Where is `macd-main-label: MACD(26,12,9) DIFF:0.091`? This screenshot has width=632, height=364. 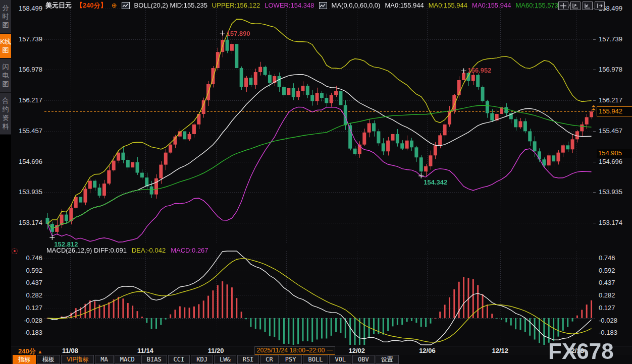 macd-main-label: MACD(26,12,9) DIFF:0.091 is located at coordinates (87, 250).